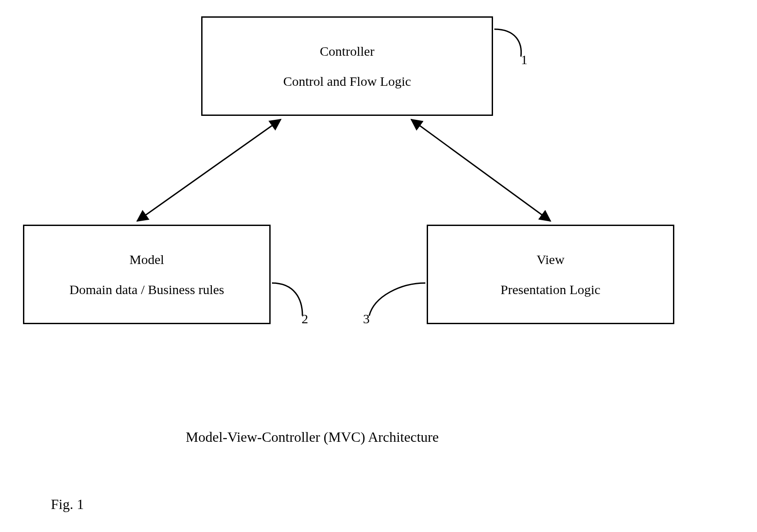 This screenshot has height=532, width=757. What do you see at coordinates (312, 437) in the screenshot?
I see `diagram-caption: Model-View-Controller (MVC) Architecture` at bounding box center [312, 437].